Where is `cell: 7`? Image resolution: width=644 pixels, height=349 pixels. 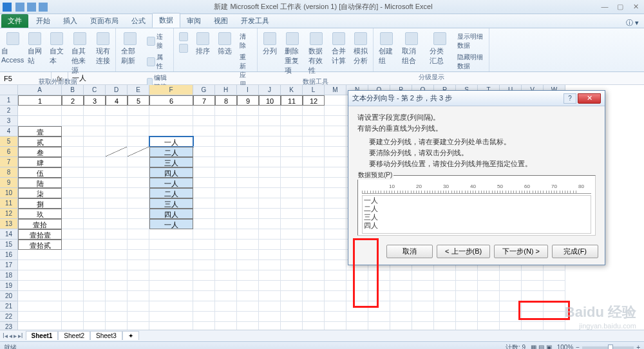 cell: 7 is located at coordinates (204, 100).